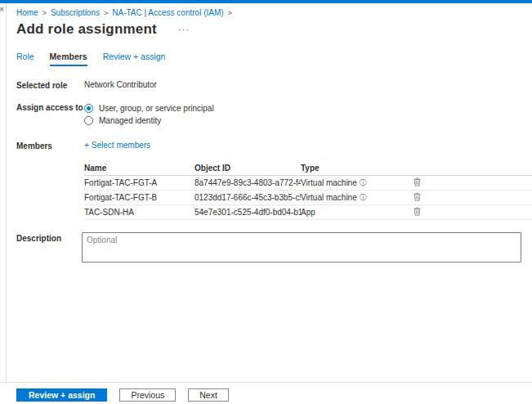  Describe the element at coordinates (75, 13) in the screenshot. I see `breadcrumb-subscriptions: Subscriptions` at that location.